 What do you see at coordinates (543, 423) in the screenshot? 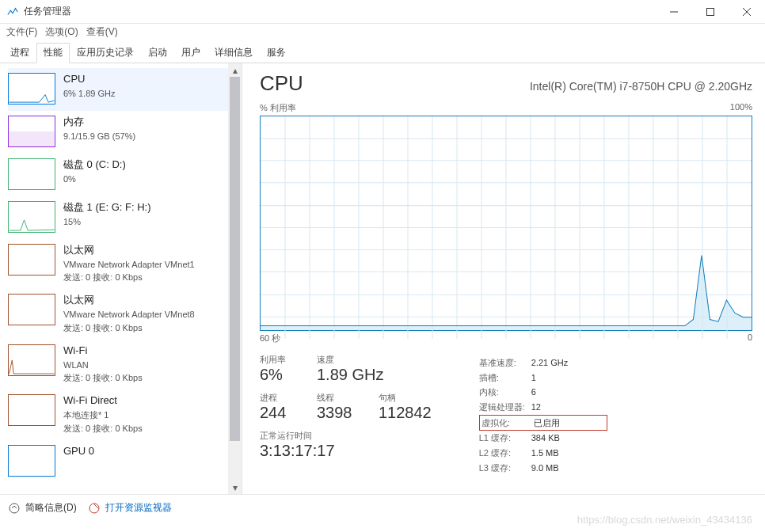
I see `virtualization-highlight: 虚拟化:已启用` at bounding box center [543, 423].